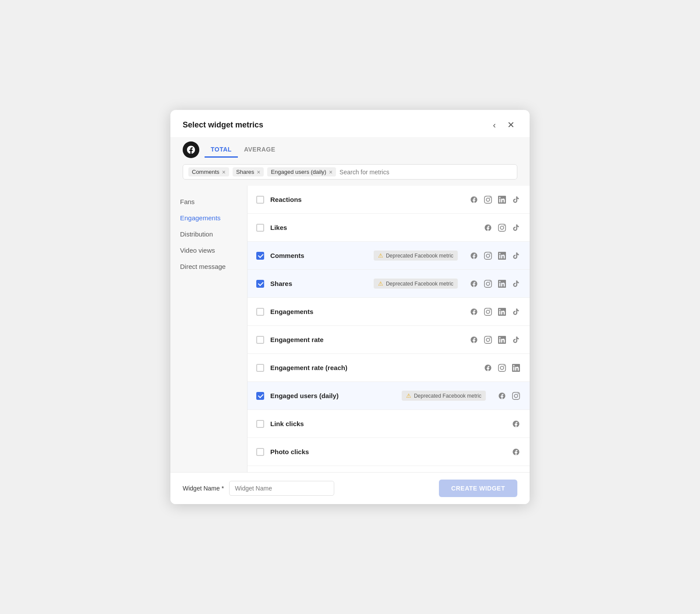 The width and height of the screenshot is (700, 614). I want to click on metric-name-shares: Shares, so click(319, 284).